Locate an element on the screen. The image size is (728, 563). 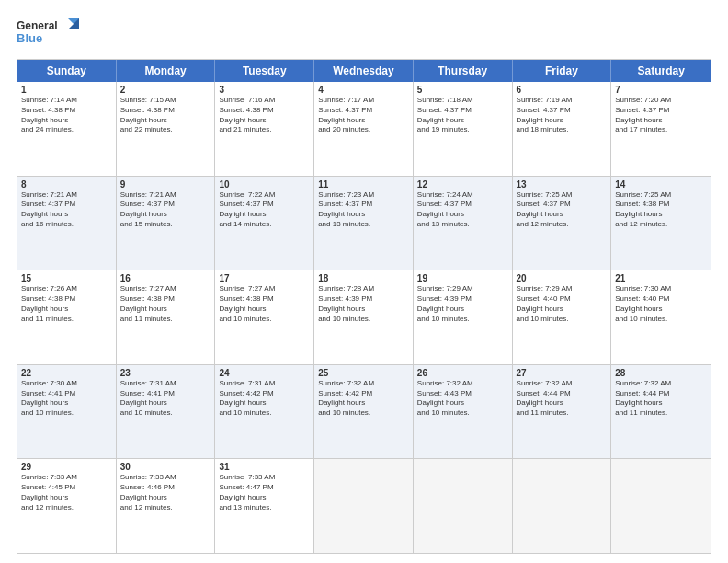
calendar-cell: 24Sunrise: 7:31 AMSunset: 4:42 PMDayligh… is located at coordinates (265, 412).